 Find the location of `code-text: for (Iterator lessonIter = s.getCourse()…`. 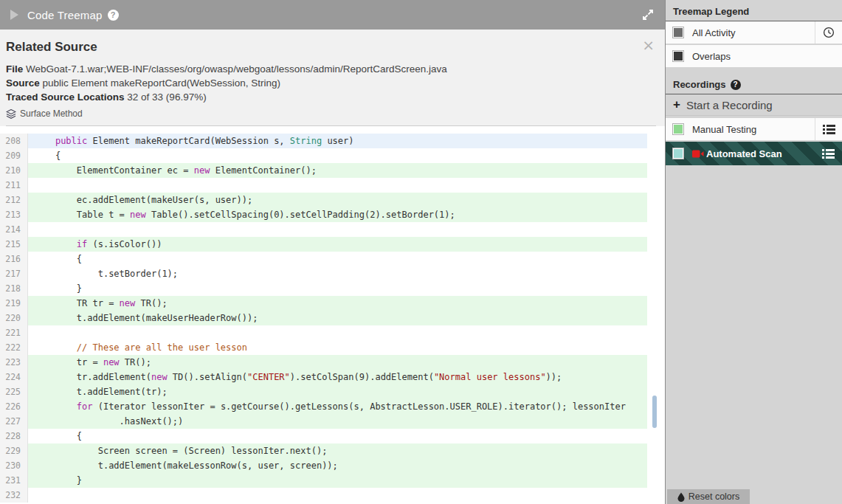

code-text: for (Iterator lessonIter = s.getCourse()… is located at coordinates (338, 407).